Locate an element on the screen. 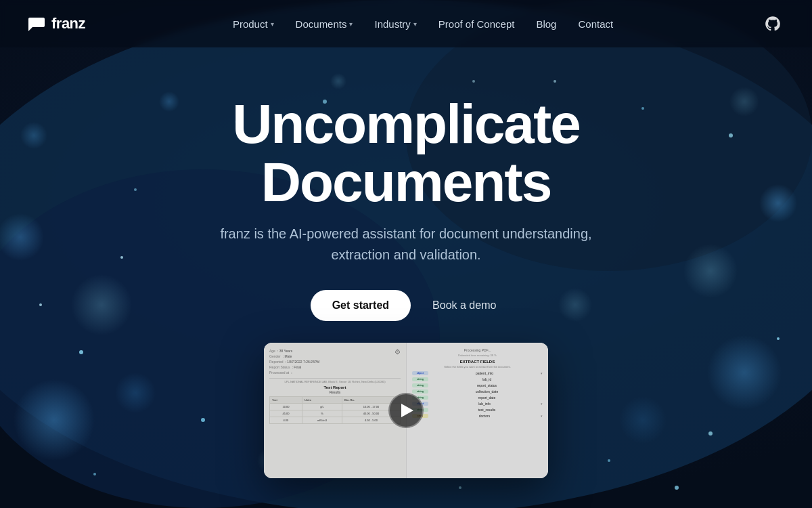 This screenshot has height=508, width=812. logo: franz is located at coordinates (56, 24).